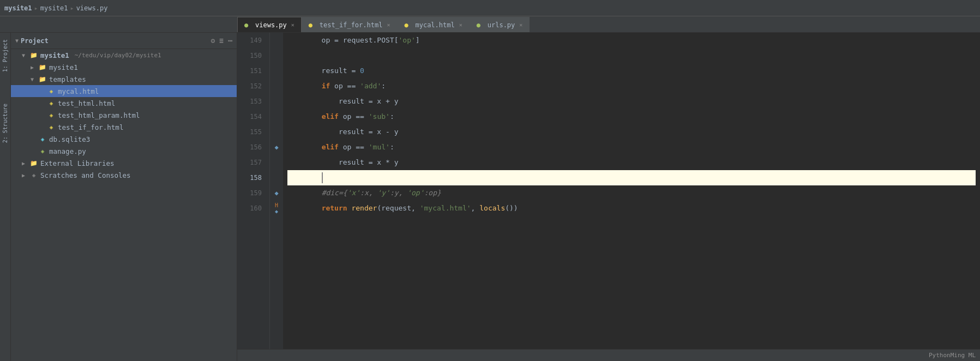 The image size is (980, 361). What do you see at coordinates (124, 55) in the screenshot?
I see `tree-item-mysite1-root: ▼ 📁 mysite1 ~/tedu/vip/day02/mysite1` at bounding box center [124, 55].